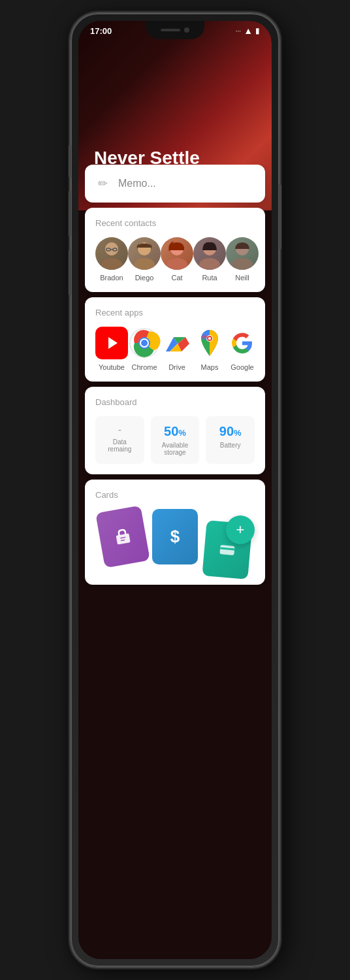 Image resolution: width=350 pixels, height=980 pixels. What do you see at coordinates (175, 349) in the screenshot?
I see `apps-row: Youtube` at bounding box center [175, 349].